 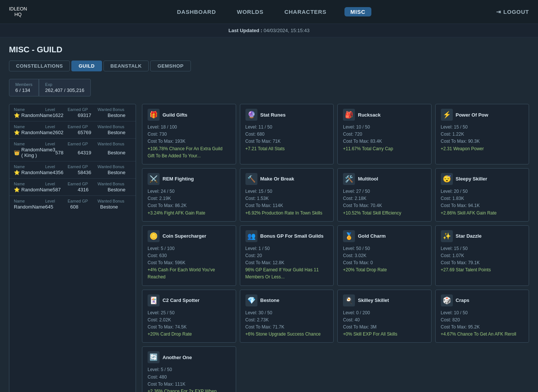 What do you see at coordinates (482, 236) in the screenshot?
I see `skill-header: ✨ Star Dazzle` at bounding box center [482, 236].